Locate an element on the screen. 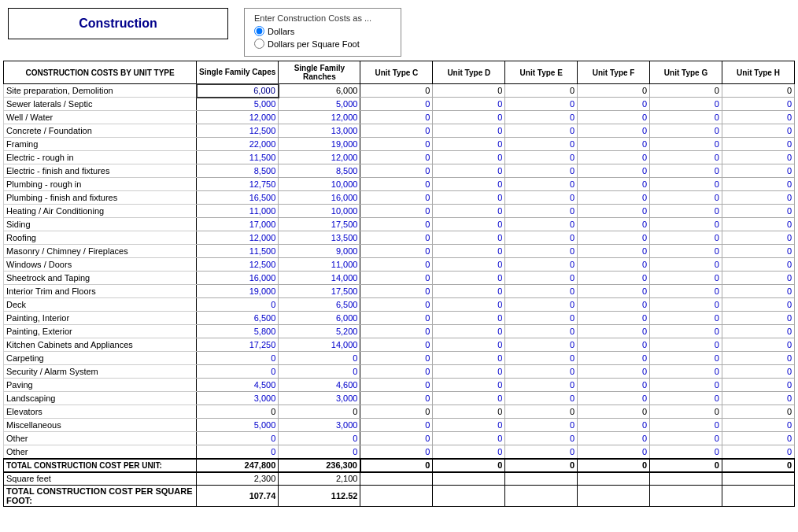  radio-group-label: Enter Construction Costs as ... is located at coordinates (323, 18).